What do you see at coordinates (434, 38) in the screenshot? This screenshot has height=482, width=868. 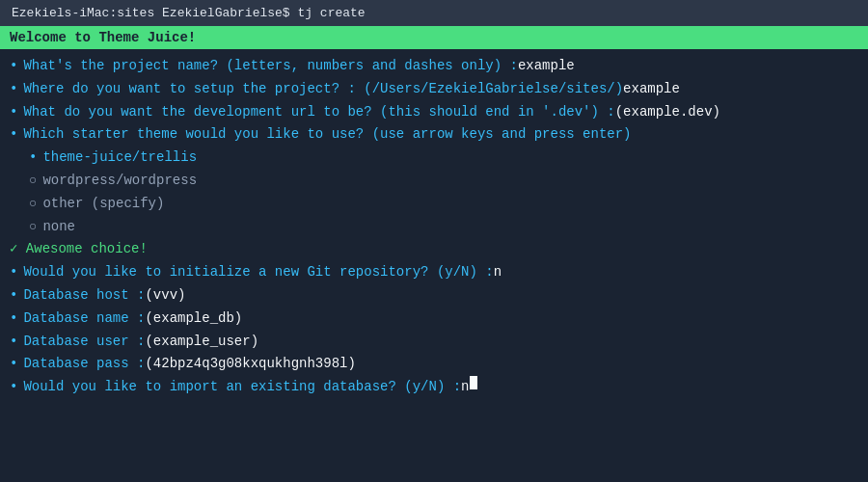 I see `welcome-banner: Welcome to Theme Juice!` at bounding box center [434, 38].